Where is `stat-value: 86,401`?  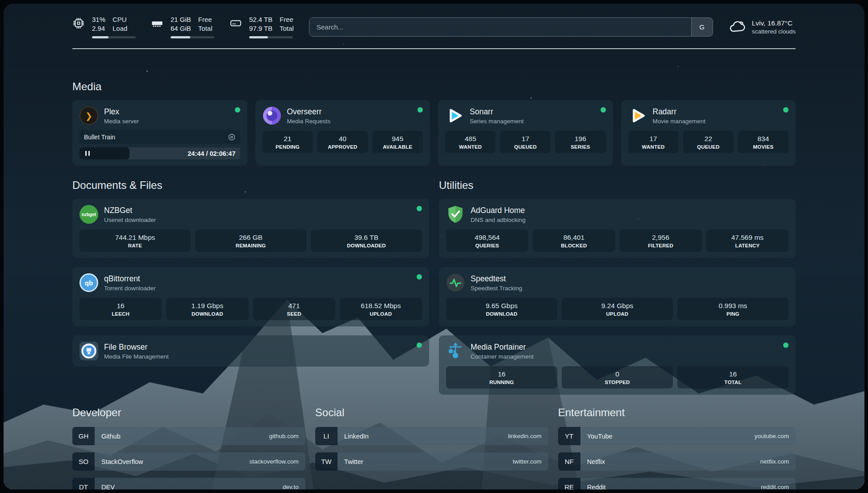 stat-value: 86,401 is located at coordinates (574, 238).